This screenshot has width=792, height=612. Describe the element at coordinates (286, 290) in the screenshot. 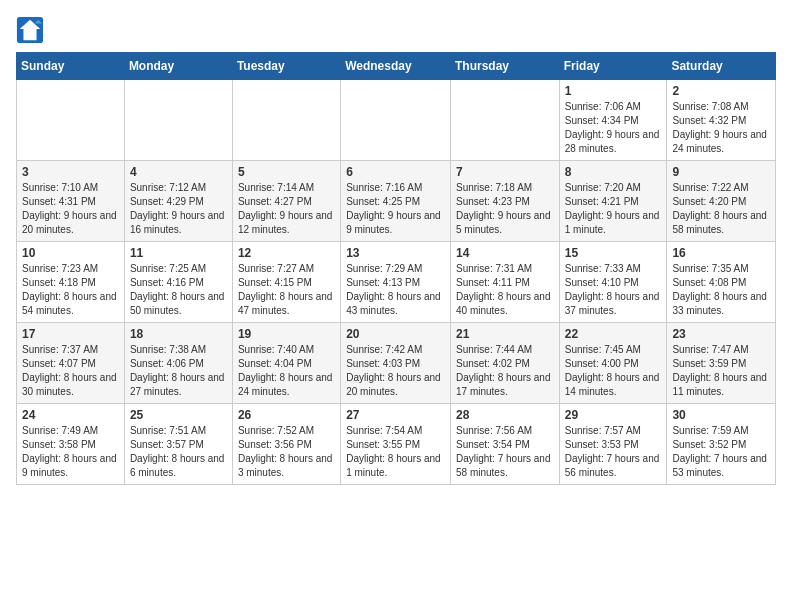

I see `day-info: Sunrise: 7:27 AM Sunset: 4:15 PM Dayligh…` at that location.